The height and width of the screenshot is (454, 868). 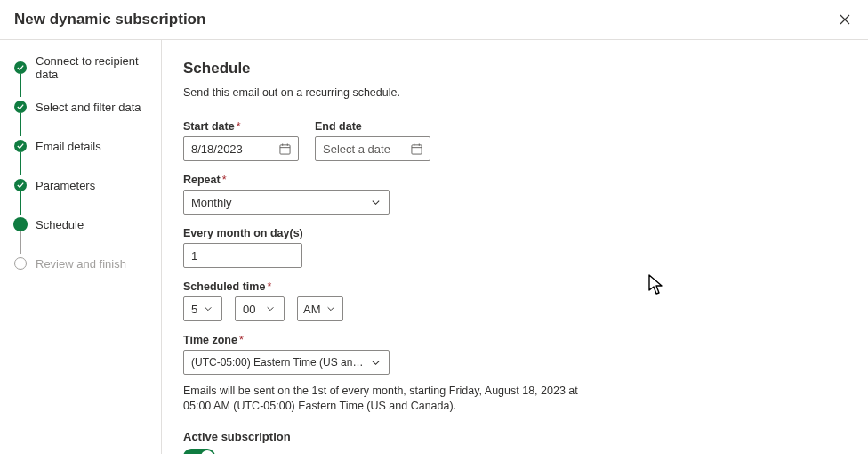 I want to click on end-date-input: Select a date, so click(x=373, y=149).